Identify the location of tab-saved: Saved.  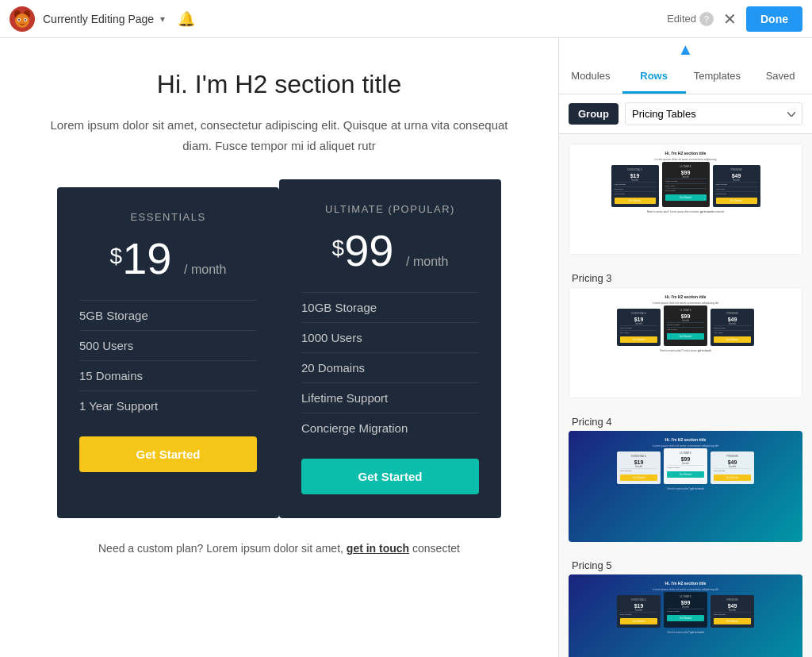
(780, 77).